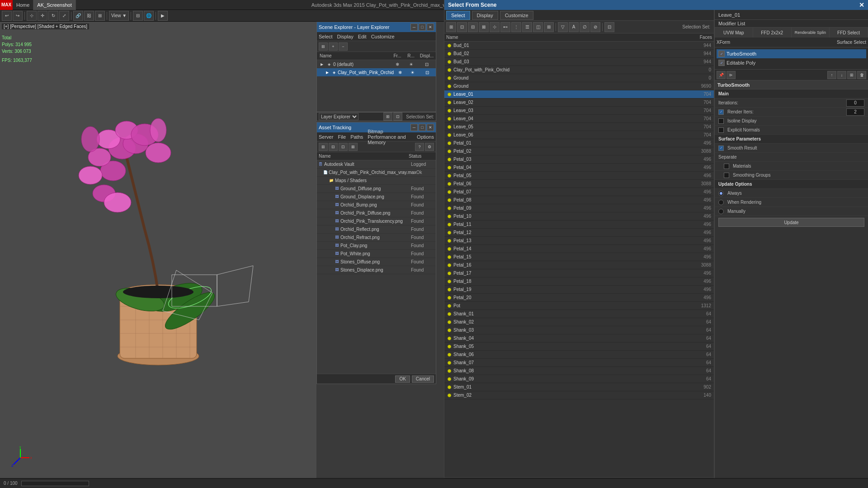 Image resolution: width=868 pixels, height=488 pixels. Describe the element at coordinates (333, 47) in the screenshot. I see `se-btn-expand: +` at that location.